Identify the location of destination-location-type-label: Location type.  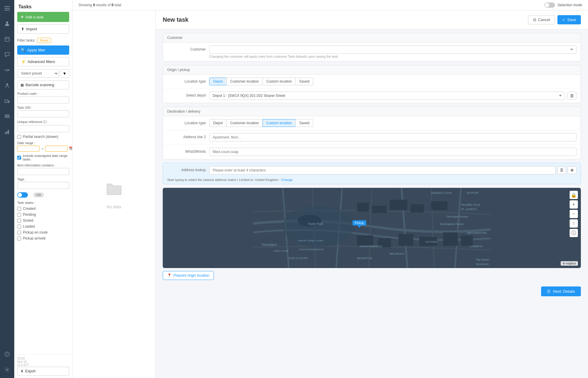
(186, 122).